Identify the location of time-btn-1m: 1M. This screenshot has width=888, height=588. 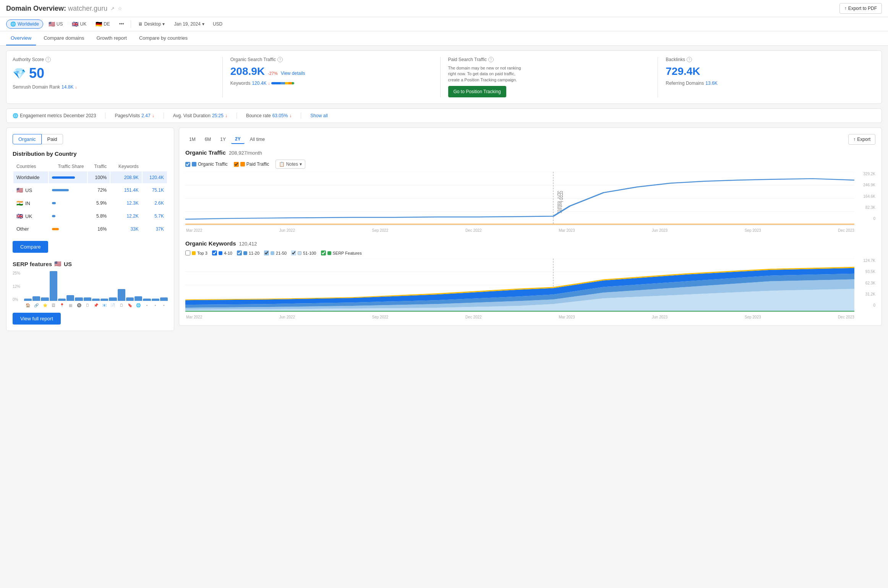
(193, 139).